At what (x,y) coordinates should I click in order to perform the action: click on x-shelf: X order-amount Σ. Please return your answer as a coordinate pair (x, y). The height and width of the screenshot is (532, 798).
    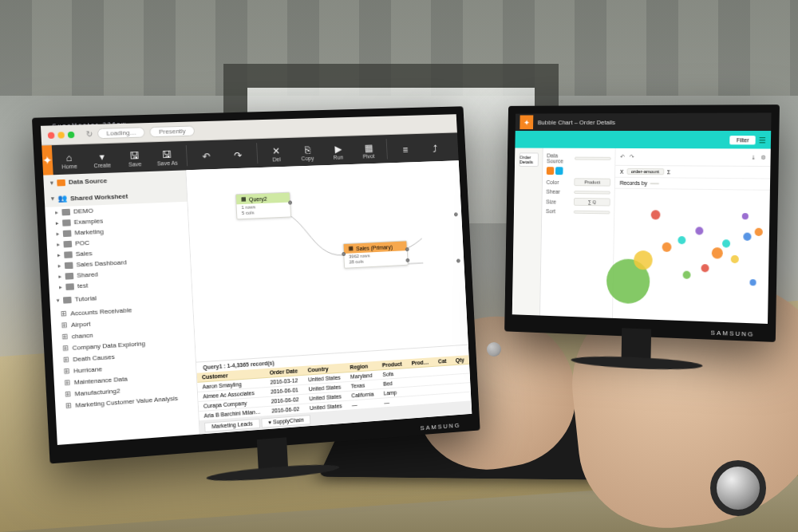
    Looking at the image, I should click on (693, 172).